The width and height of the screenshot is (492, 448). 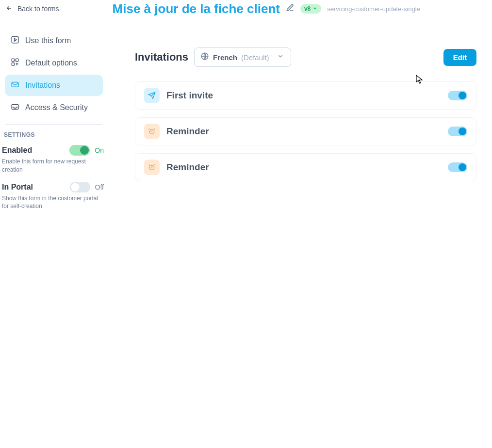 What do you see at coordinates (243, 57) in the screenshot?
I see `language-select: French (Default)` at bounding box center [243, 57].